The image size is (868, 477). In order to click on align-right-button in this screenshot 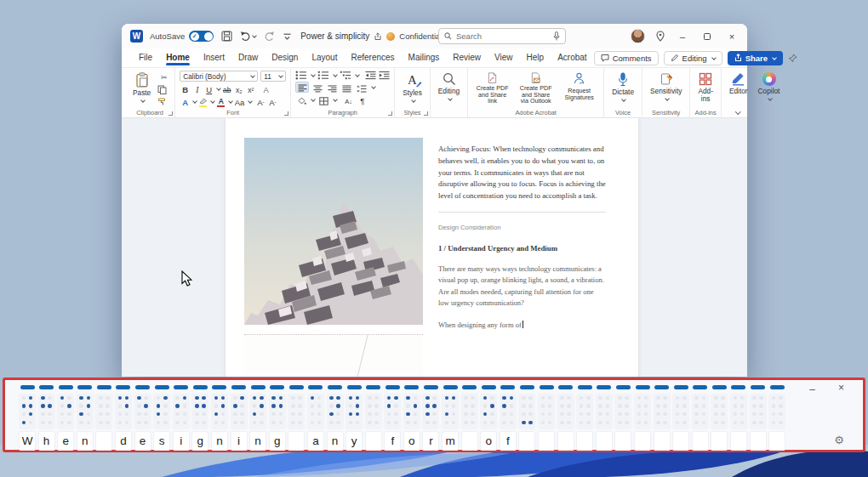, I will do `click(332, 87)`.